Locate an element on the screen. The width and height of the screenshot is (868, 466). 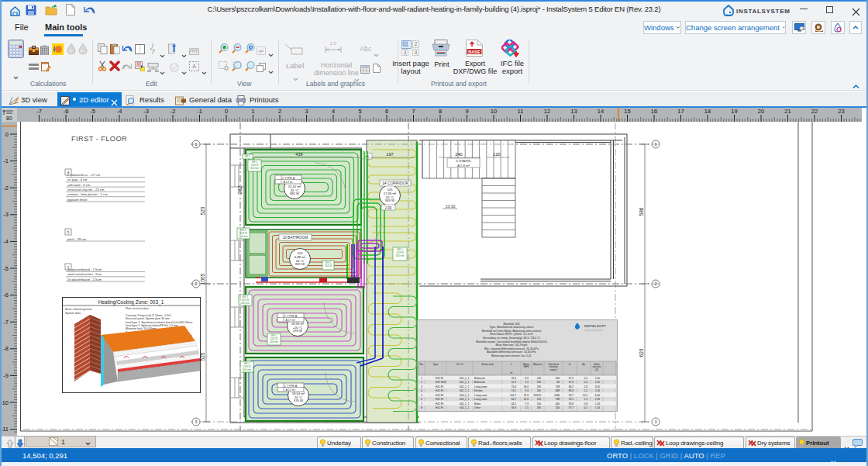
svg-text:Insul.layer 2: Hydroinsulation: Insul.layer 2: Hydroinsulation/PE Fol. 0… is located at coordinates (152, 326).